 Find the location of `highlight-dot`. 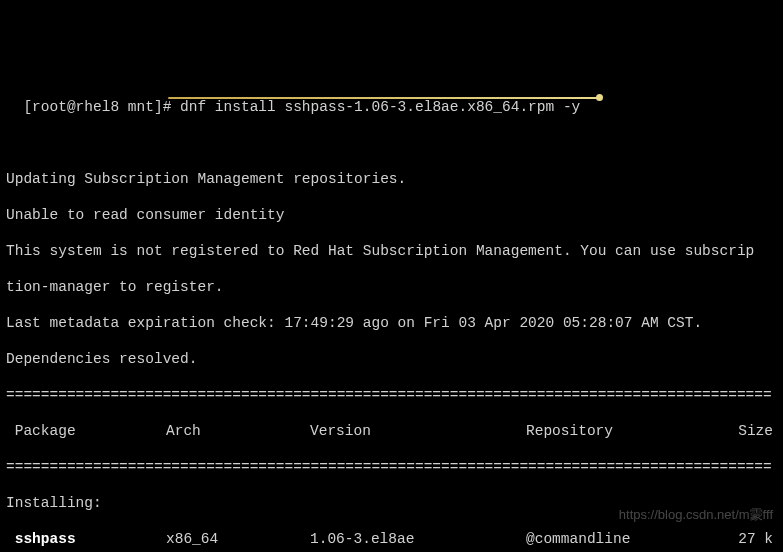

highlight-dot is located at coordinates (600, 98).